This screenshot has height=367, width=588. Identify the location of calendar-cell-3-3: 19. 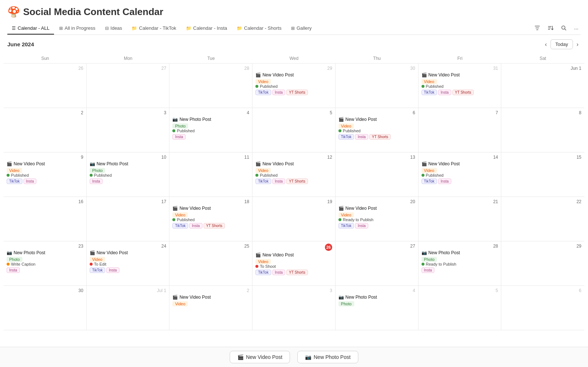
(294, 219).